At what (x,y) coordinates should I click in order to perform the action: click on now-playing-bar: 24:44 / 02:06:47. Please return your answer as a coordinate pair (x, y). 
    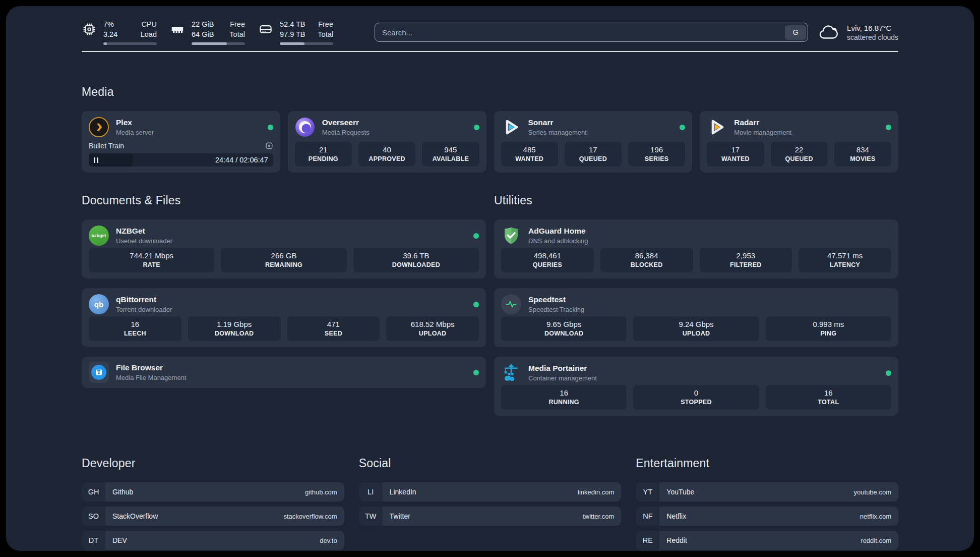
    Looking at the image, I should click on (181, 160).